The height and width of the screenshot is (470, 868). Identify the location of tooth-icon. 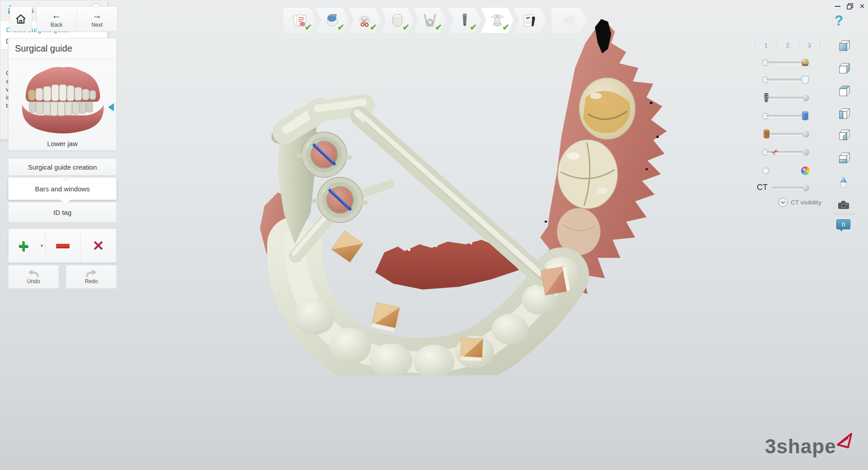
(805, 80).